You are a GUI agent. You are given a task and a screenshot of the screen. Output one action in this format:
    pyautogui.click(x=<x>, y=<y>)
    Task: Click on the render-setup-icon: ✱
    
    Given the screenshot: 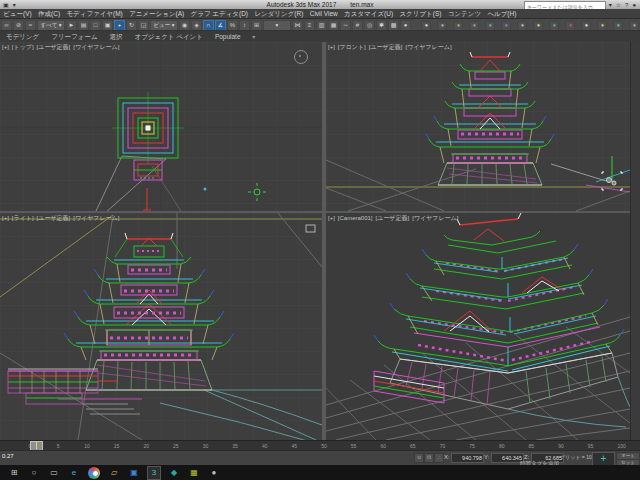 What is the action you would take?
    pyautogui.click(x=382, y=26)
    